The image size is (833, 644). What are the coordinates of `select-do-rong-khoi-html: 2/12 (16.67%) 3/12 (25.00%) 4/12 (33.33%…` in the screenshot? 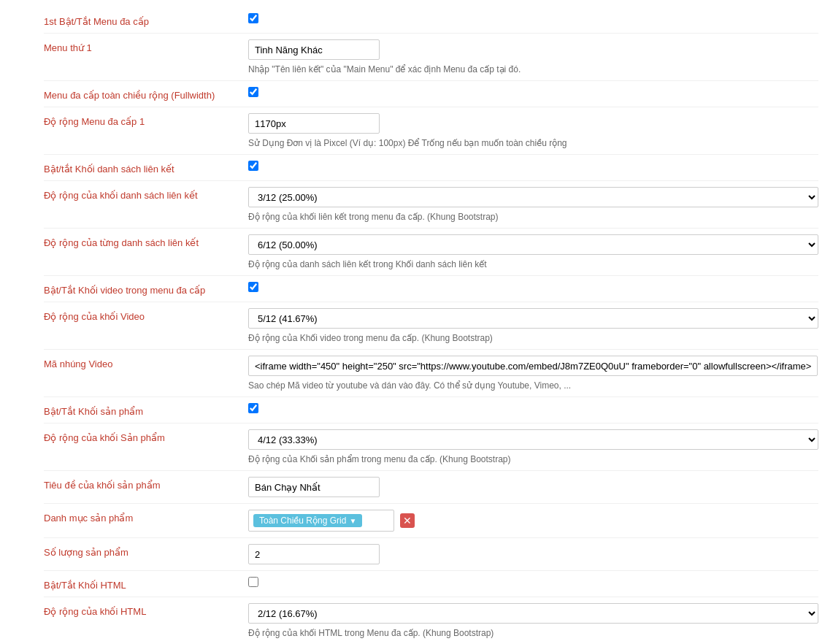 It's located at (533, 613).